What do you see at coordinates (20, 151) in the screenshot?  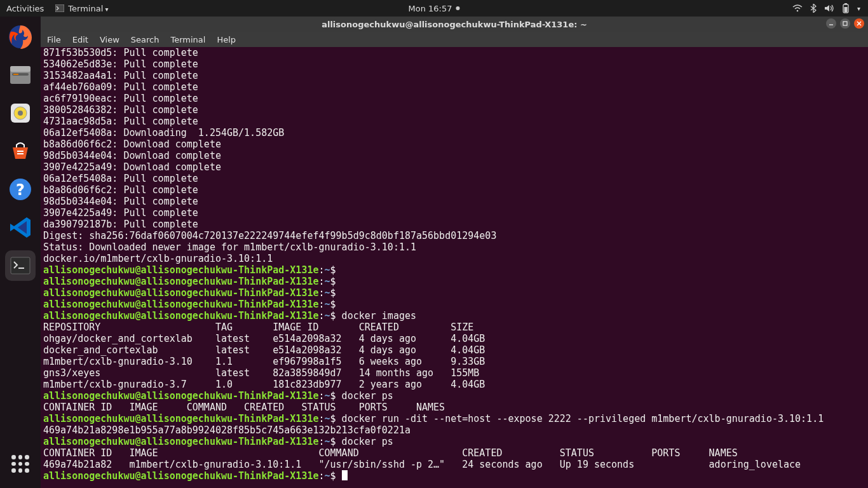 I see `software-icon` at bounding box center [20, 151].